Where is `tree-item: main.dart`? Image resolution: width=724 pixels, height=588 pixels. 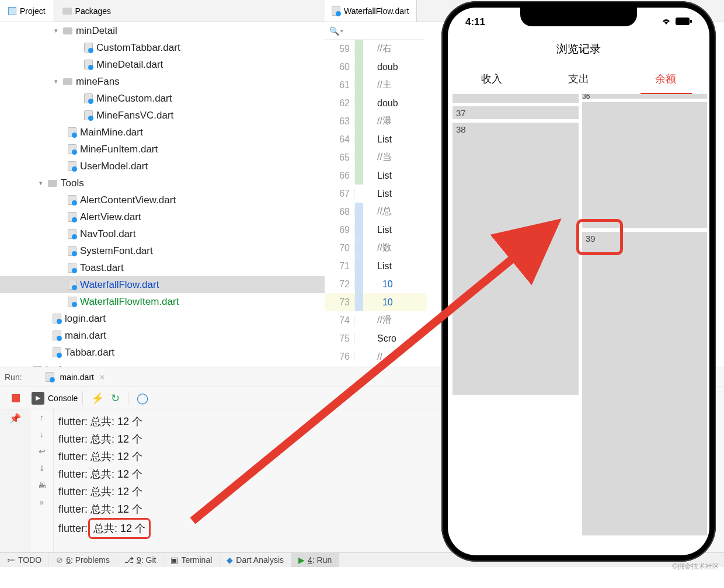
tree-item: main.dart is located at coordinates (162, 335).